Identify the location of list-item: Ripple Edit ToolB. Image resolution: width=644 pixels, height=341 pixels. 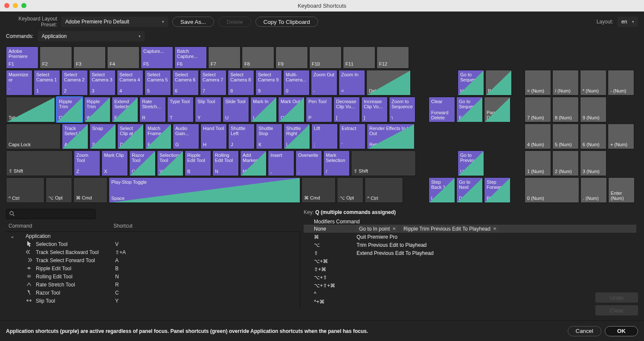
(152, 269).